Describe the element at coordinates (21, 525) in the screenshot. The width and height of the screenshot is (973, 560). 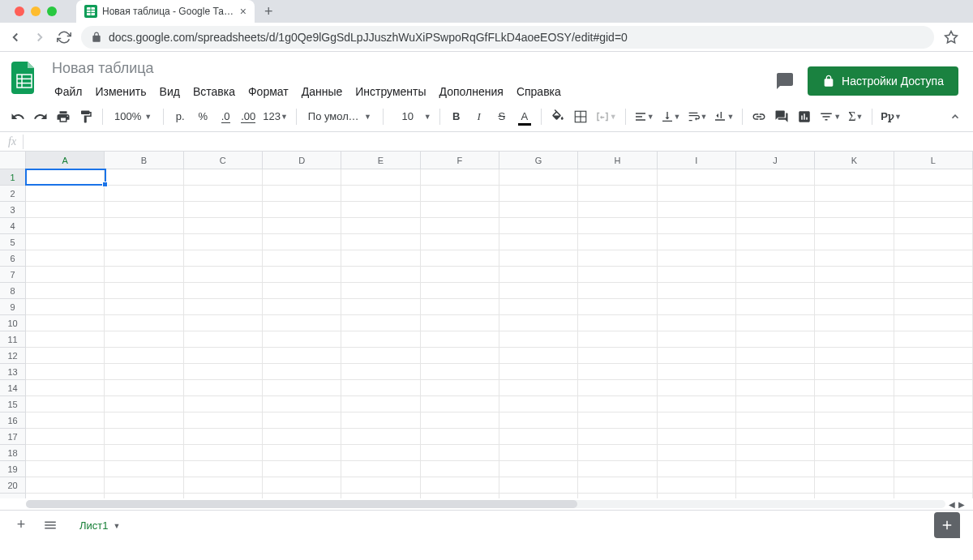
I see `add-sheet-button: +` at that location.